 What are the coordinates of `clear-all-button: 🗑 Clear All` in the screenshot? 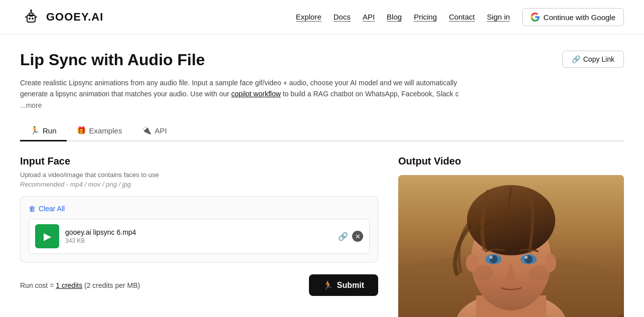 It's located at (47, 209).